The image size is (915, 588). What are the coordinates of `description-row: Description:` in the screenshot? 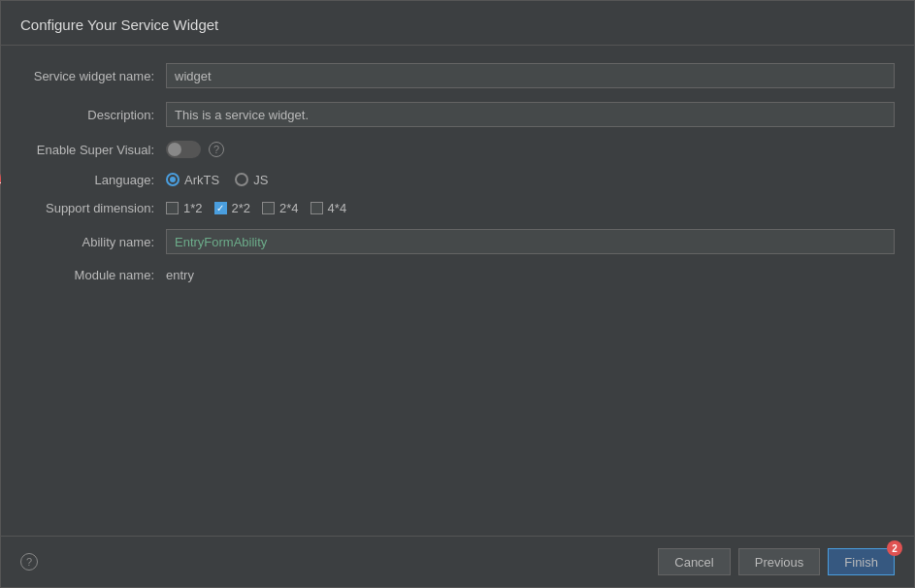 It's located at (458, 114).